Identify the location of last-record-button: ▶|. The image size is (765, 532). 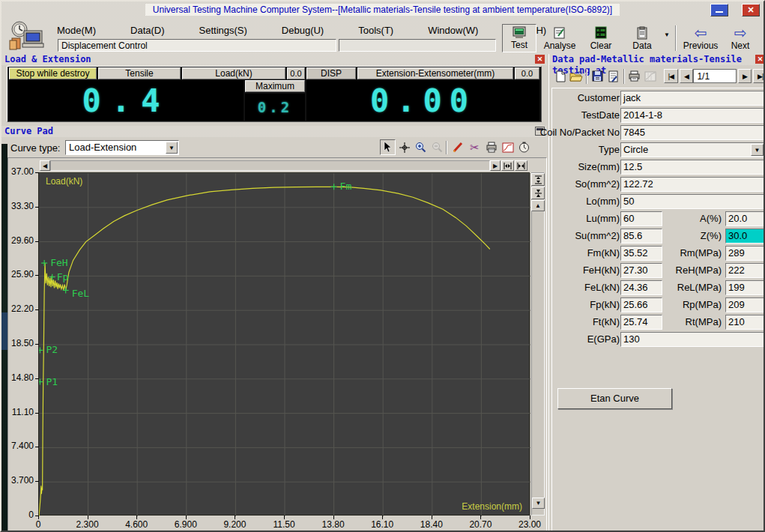
(759, 76).